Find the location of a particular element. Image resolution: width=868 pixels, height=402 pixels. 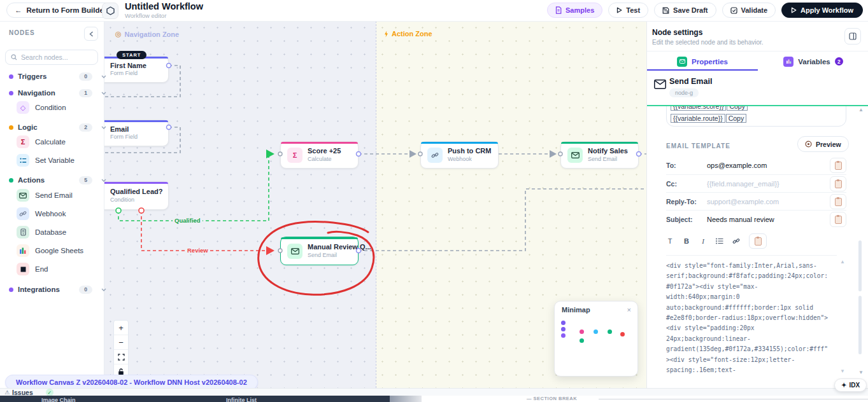

toolbar-actions: Samples Test Save Draft Validate Apply W… is located at coordinates (705, 10).